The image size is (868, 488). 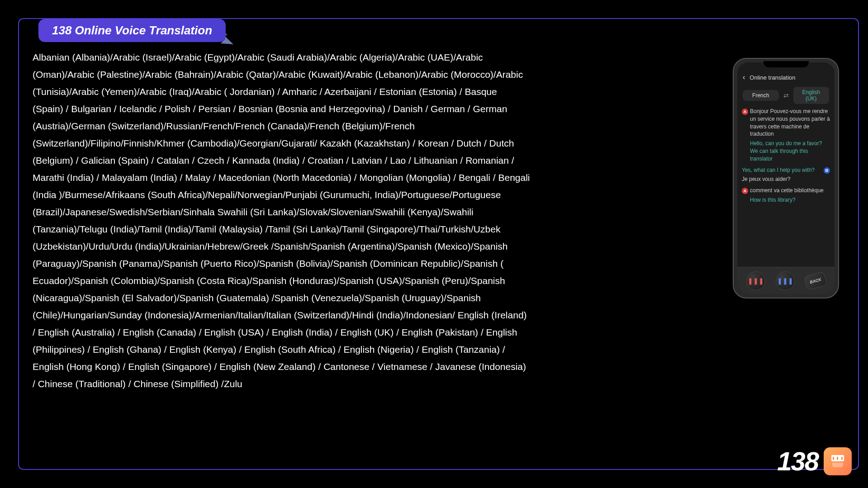 I want to click on mic-button-a: ❚❚❚, so click(x=756, y=281).